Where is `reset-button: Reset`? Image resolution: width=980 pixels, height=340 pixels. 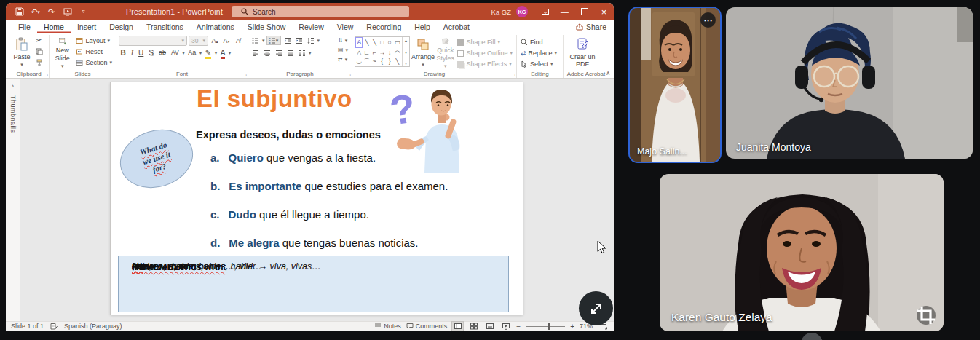 reset-button: Reset is located at coordinates (94, 52).